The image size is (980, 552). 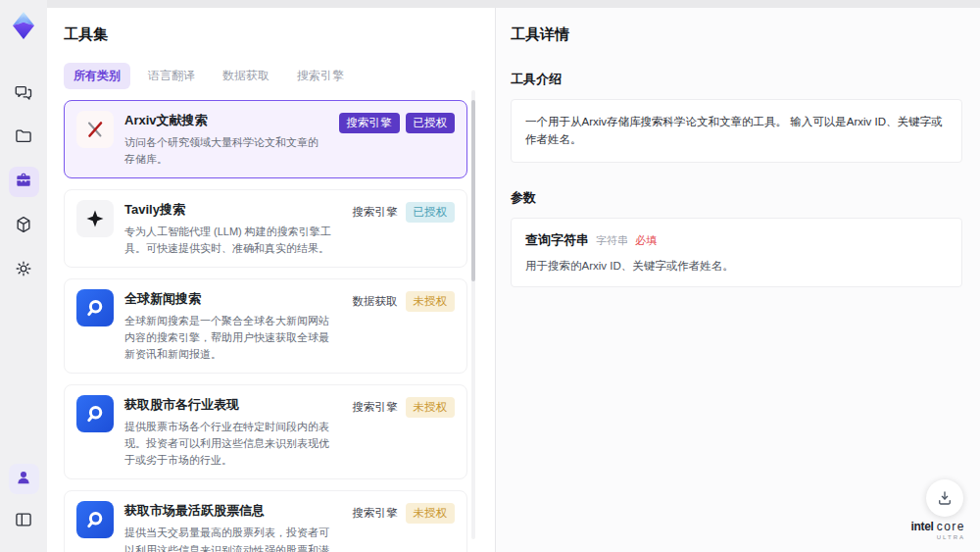 What do you see at coordinates (737, 267) in the screenshot?
I see `param-description: 用于搜索的Arxiv ID、关键字或作者姓名。` at bounding box center [737, 267].